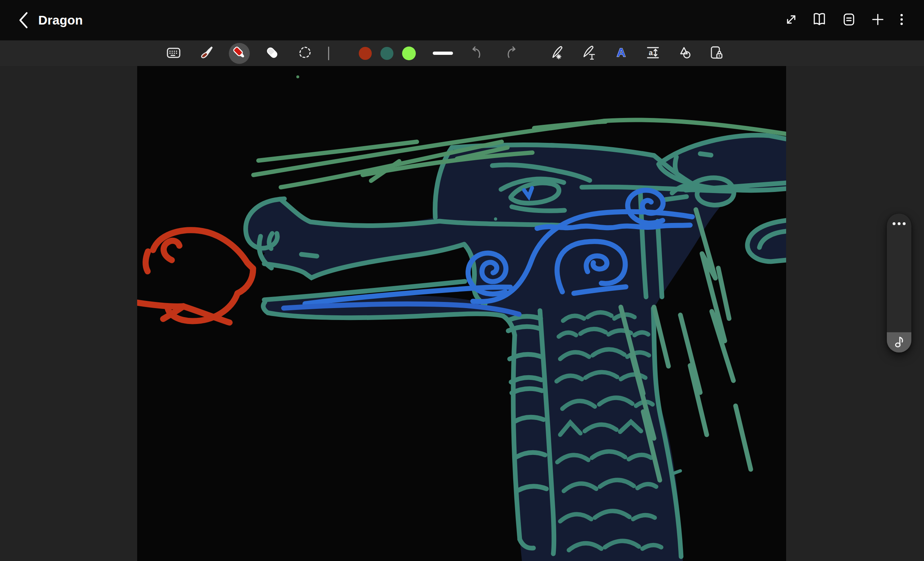  Describe the element at coordinates (651, 52) in the screenshot. I see `svg-text: a` at that location.